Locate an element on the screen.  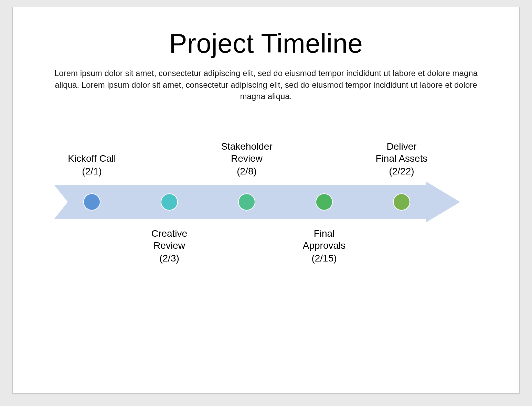
milestone-date: (2/3) is located at coordinates (169, 258).